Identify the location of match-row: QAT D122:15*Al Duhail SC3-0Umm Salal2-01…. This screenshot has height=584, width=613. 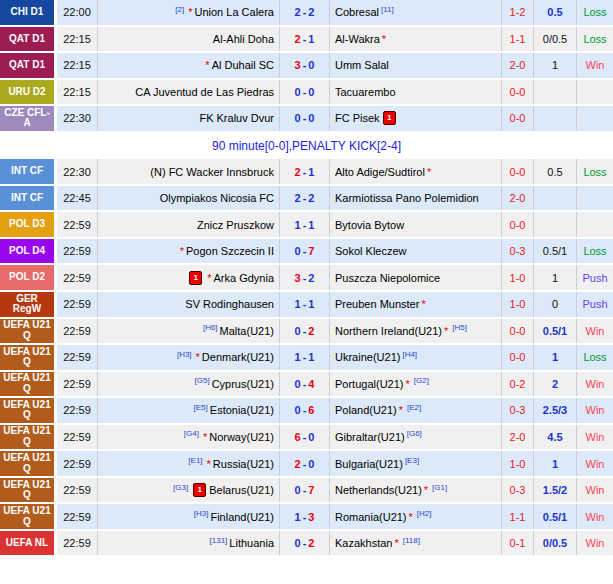
(306, 66).